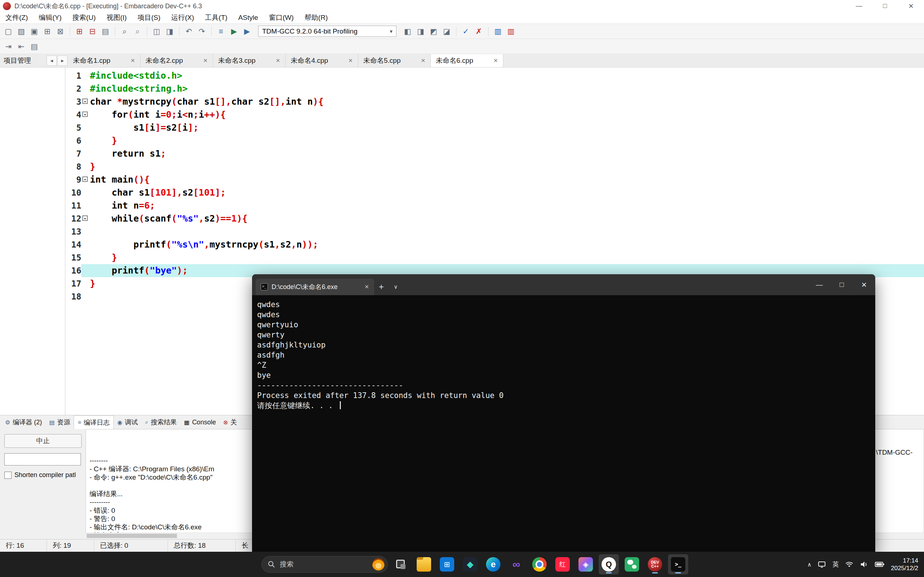 The image size is (924, 577). I want to click on compiler-profile-select: TDM-GCC 9.2.0 64-bit Profiling▾, so click(327, 31).